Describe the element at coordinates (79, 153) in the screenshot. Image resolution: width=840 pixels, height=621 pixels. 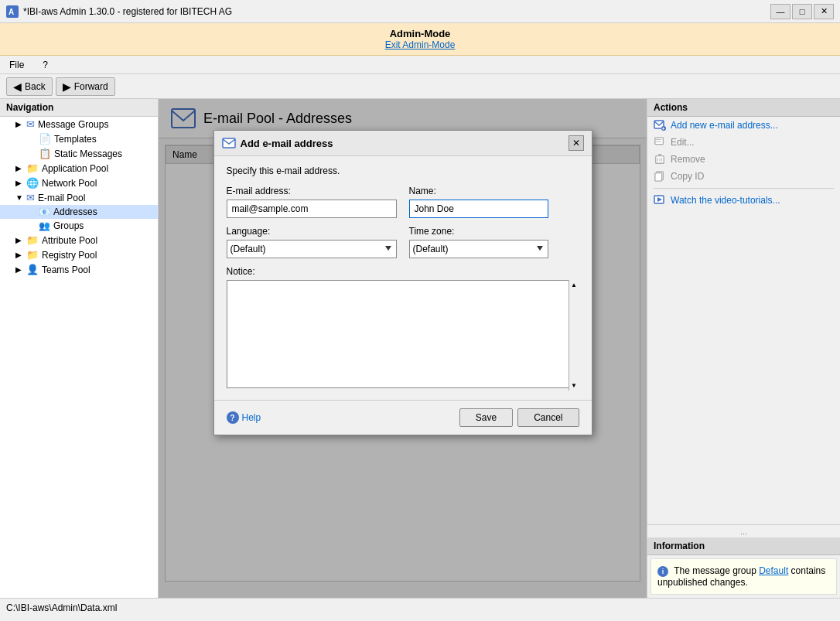
I see `sidebar-item-static-messages: 📋 Static Messages` at that location.